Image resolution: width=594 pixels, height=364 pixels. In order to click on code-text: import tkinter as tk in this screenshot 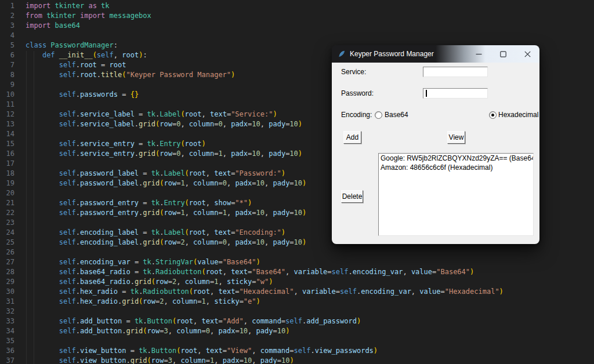, I will do `click(67, 6)`.